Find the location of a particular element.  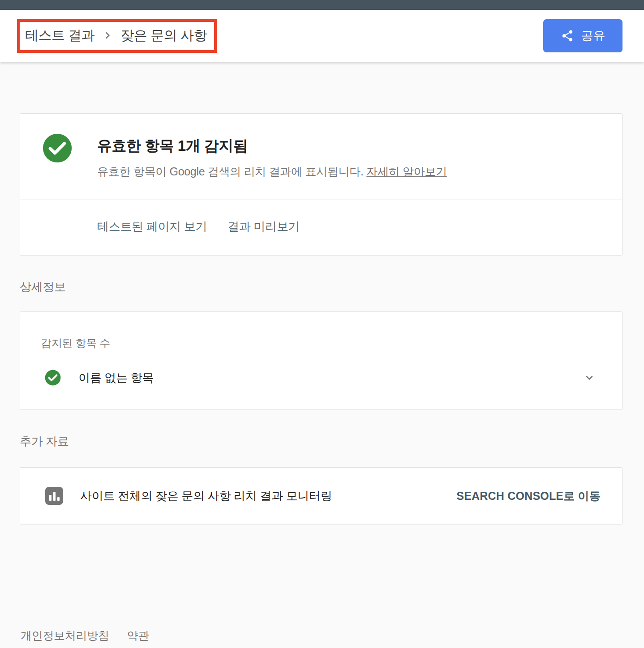

preview-results-link: 결과 미리보기 is located at coordinates (263, 226).